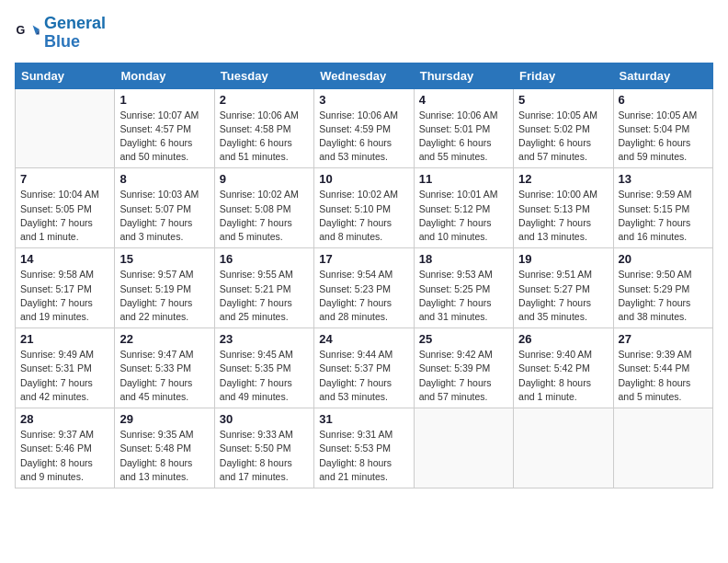 The image size is (728, 563). Describe the element at coordinates (563, 129) in the screenshot. I see `calendar-cell: 5Sunrise: 10:05 AM Sunset: 5:02 PM Dayli…` at that location.